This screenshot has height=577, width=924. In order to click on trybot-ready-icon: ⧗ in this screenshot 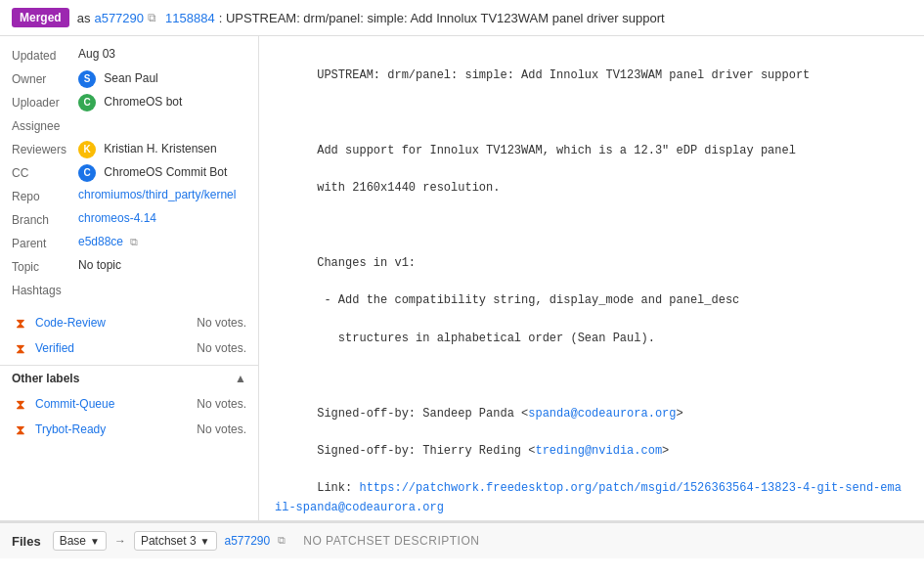, I will do `click(21, 429)`.